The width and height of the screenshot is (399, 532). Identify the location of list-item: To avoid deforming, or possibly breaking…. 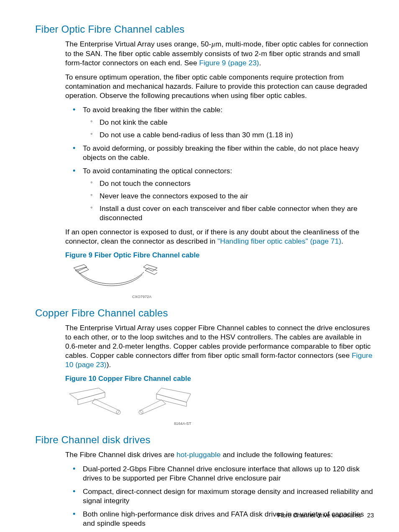
(228, 153).